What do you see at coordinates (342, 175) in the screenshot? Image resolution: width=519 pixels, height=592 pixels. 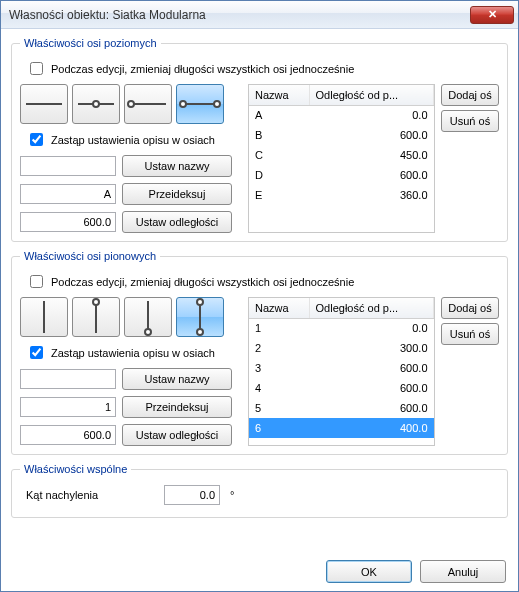 I see `table-row: D600.0` at bounding box center [342, 175].